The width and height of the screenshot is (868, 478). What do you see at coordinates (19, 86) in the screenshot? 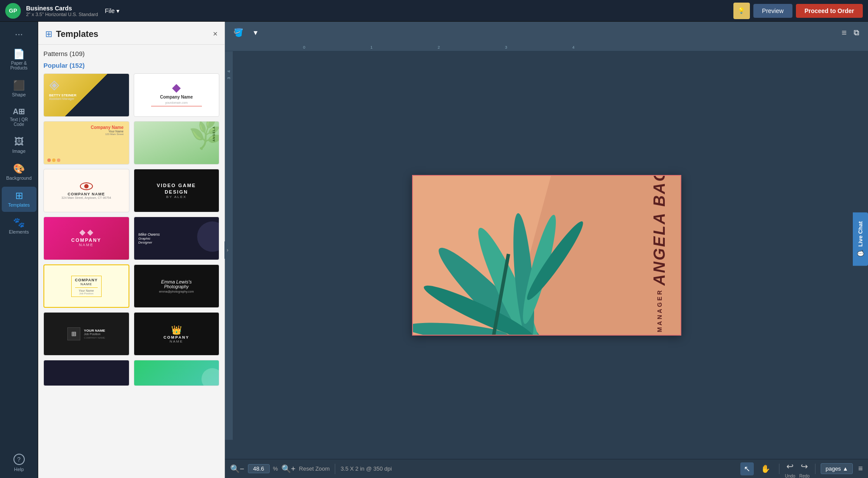
I see `shape-icon: ⬛` at bounding box center [19, 86].